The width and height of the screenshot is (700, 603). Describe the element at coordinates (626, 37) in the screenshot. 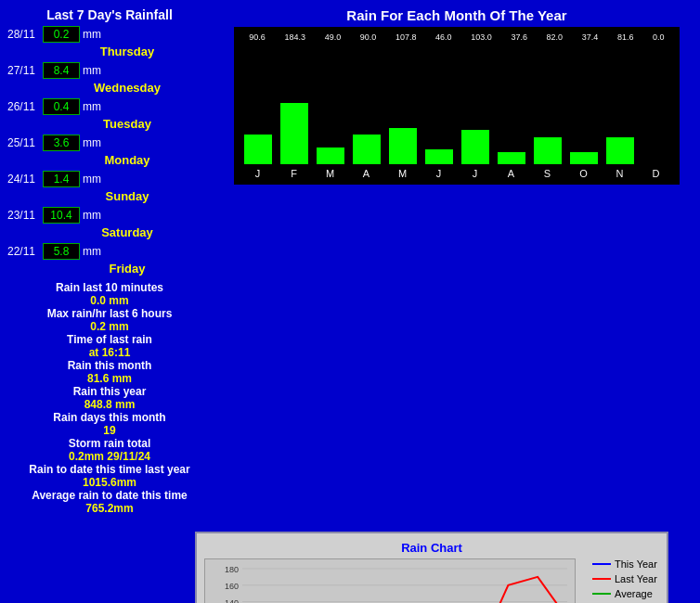

I see `bar-value: 81.6` at that location.